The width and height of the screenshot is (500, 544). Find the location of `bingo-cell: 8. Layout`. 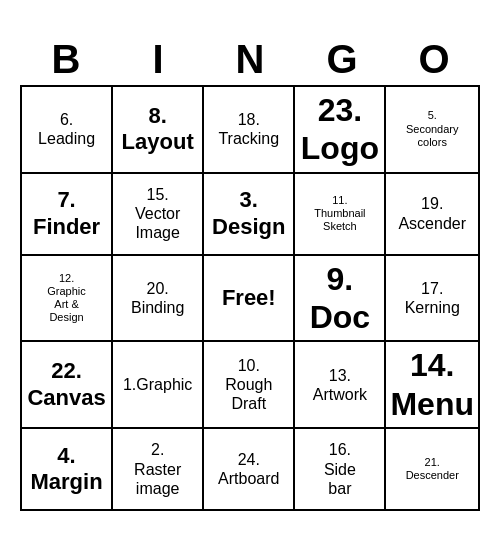

bingo-cell: 8. Layout is located at coordinates (158, 130).